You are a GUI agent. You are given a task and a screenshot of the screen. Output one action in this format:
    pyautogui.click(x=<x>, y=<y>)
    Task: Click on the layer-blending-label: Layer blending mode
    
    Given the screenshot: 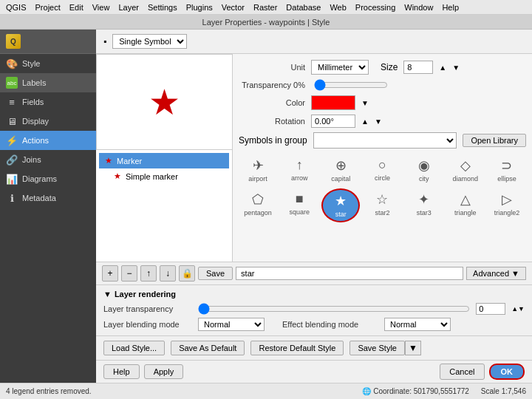 What is the action you would take?
    pyautogui.click(x=148, y=324)
    